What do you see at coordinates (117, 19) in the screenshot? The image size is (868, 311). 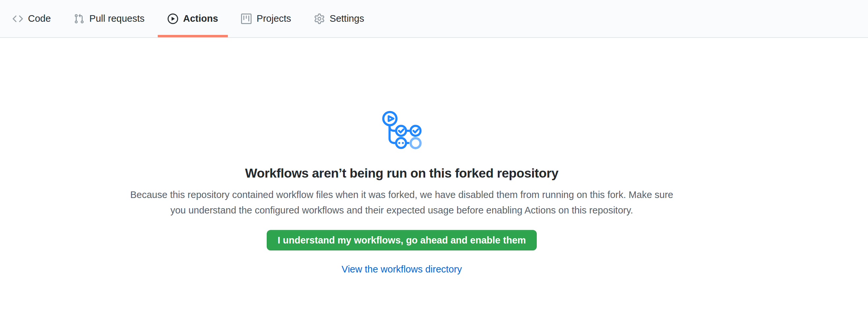 I see `tab-pull-requests-label: Pull requests` at bounding box center [117, 19].